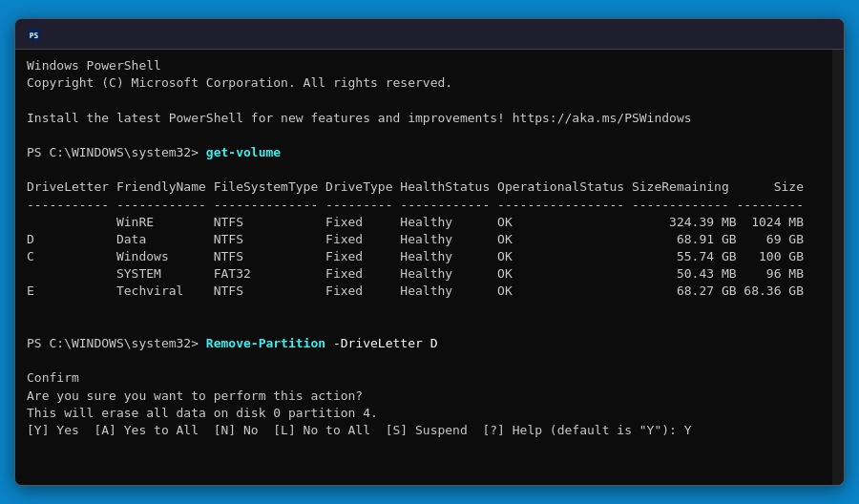 The width and height of the screenshot is (859, 504). Describe the element at coordinates (763, 34) in the screenshot. I see `titlebar-controls` at that location.